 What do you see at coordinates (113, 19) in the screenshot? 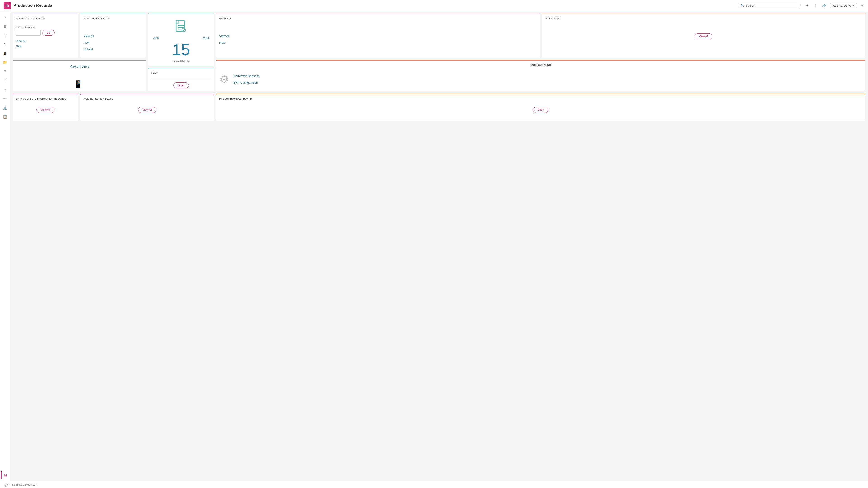
I see `master-templates-title: MASTER TEMPLATES` at bounding box center [113, 19].